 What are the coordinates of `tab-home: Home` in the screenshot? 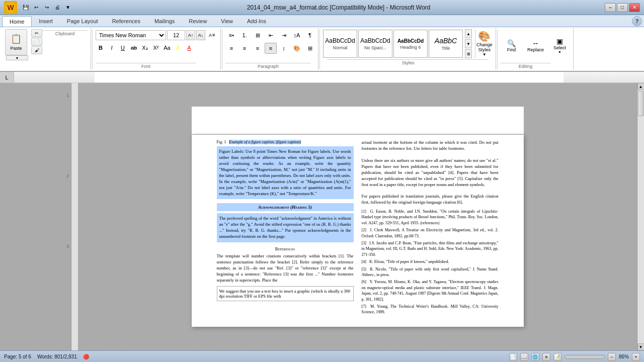 It's located at (17, 21).